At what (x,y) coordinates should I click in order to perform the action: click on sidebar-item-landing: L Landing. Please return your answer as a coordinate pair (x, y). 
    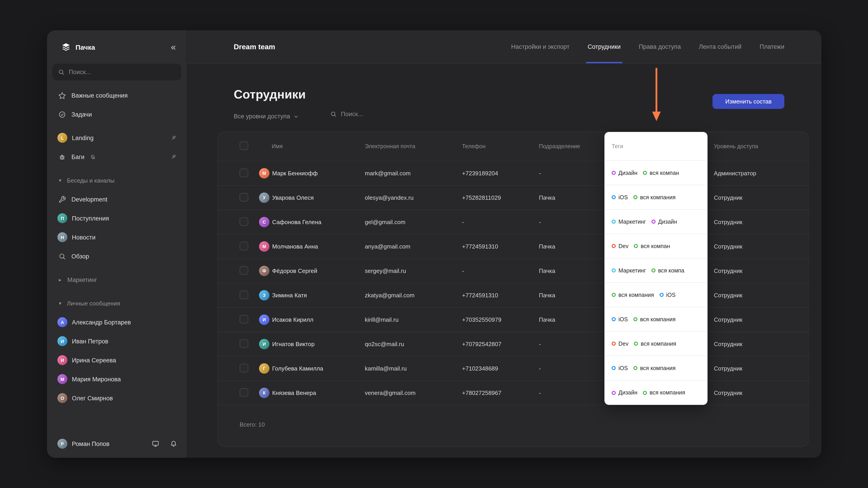
    Looking at the image, I should click on (117, 138).